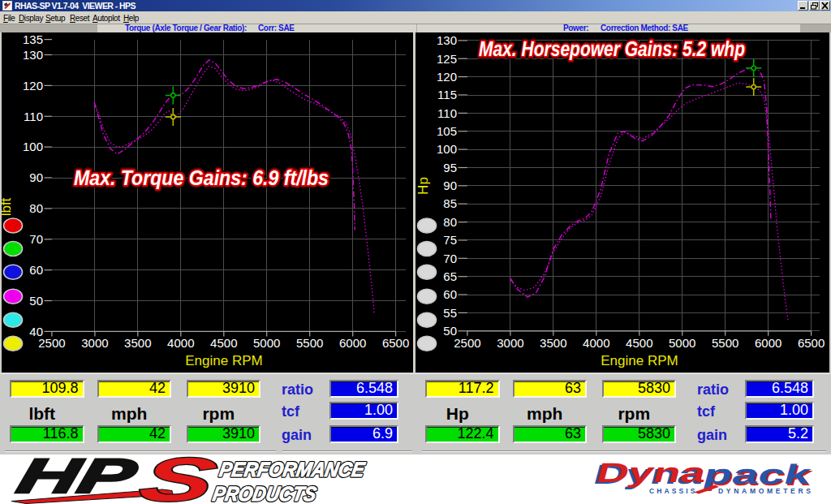 The image size is (831, 504). Describe the element at coordinates (201, 178) in the screenshot. I see `svg-text: Max. Torque Gains: 6.9 ft/lbs` at that location.